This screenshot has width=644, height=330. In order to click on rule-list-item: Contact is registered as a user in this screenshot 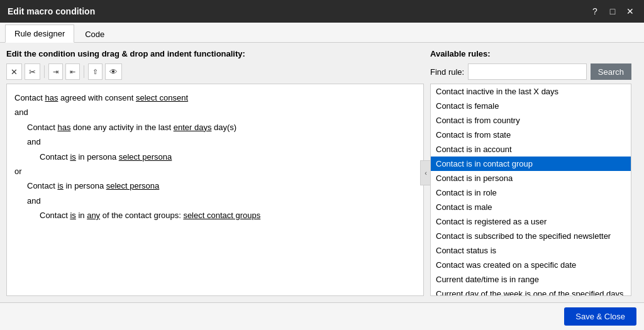, I will do `click(531, 221)`.